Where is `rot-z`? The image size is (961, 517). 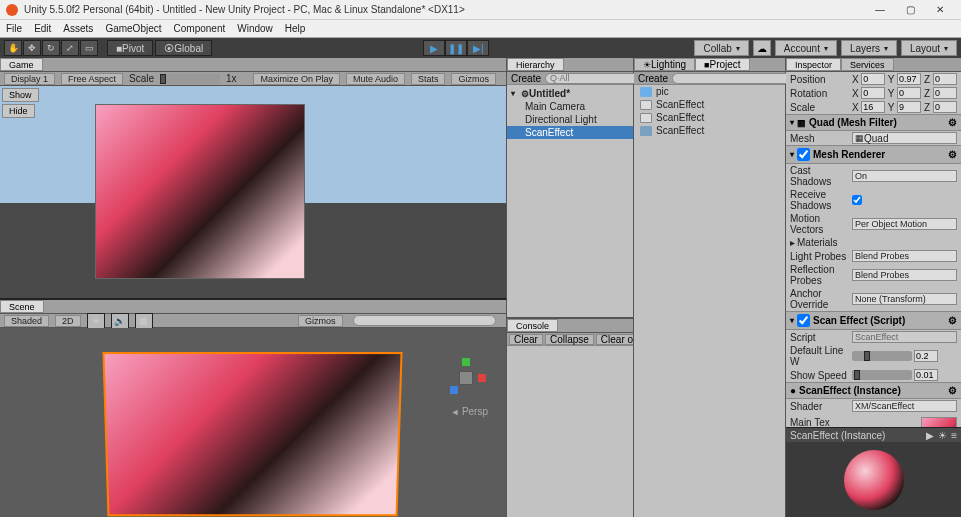
rot-z is located at coordinates (945, 93).